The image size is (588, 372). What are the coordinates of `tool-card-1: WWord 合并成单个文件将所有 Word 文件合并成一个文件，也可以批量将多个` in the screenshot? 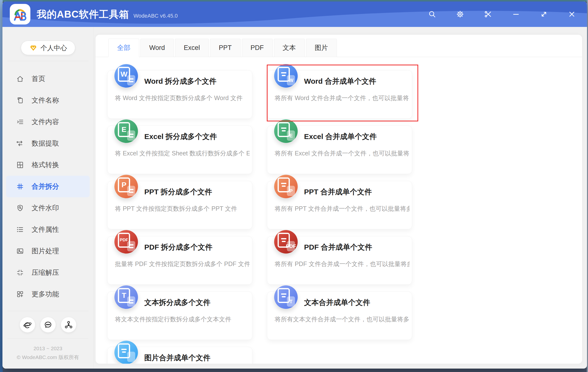 It's located at (340, 94).